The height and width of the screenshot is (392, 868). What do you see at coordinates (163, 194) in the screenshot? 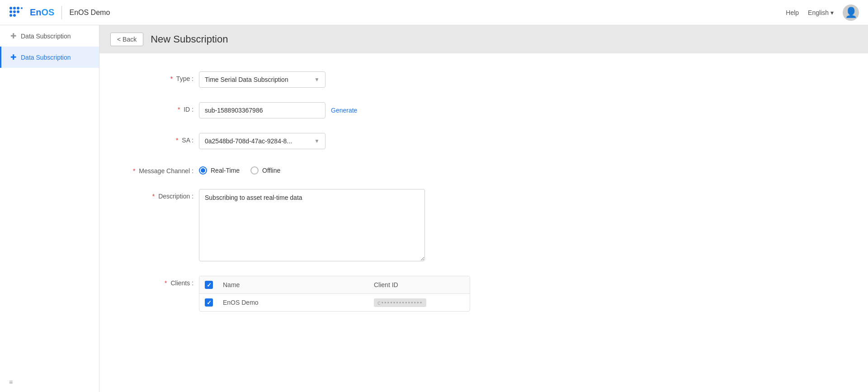
I see `description-label: * Description :` at bounding box center [163, 194].